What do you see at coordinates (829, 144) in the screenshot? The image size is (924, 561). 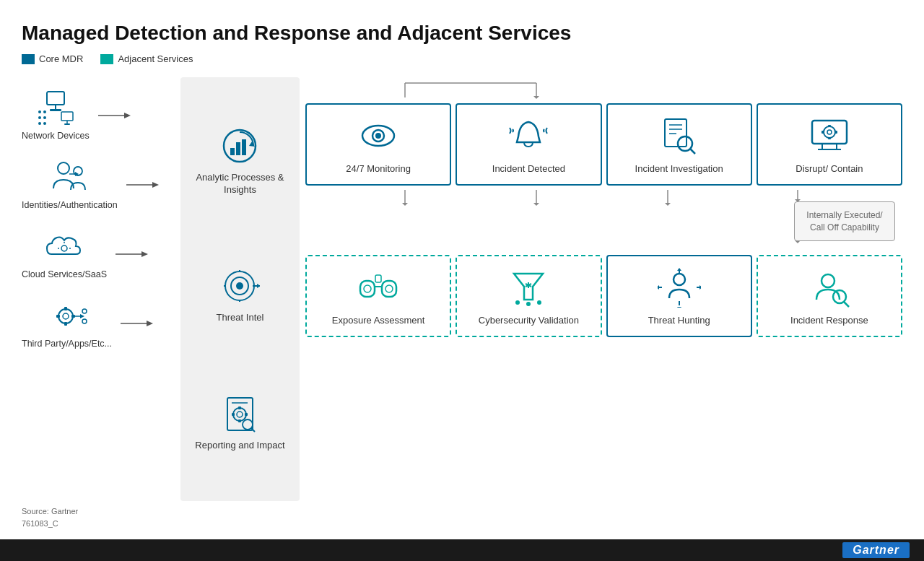 I see `flow-box-disrupt-contain: Disrupt/ Contain` at bounding box center [829, 144].